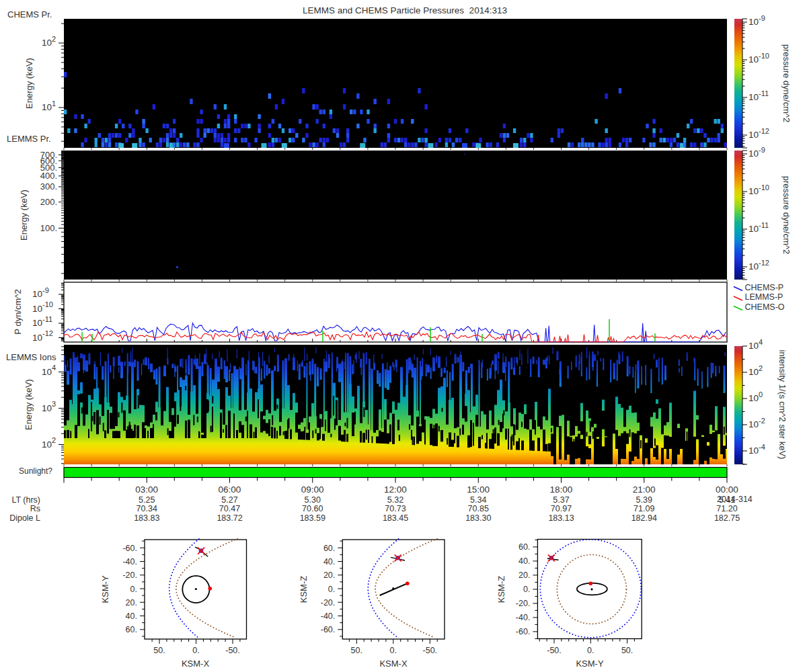 The width and height of the screenshot is (807, 672). Describe the element at coordinates (727, 489) in the screenshot. I see `svg-text: 00:00` at that location.